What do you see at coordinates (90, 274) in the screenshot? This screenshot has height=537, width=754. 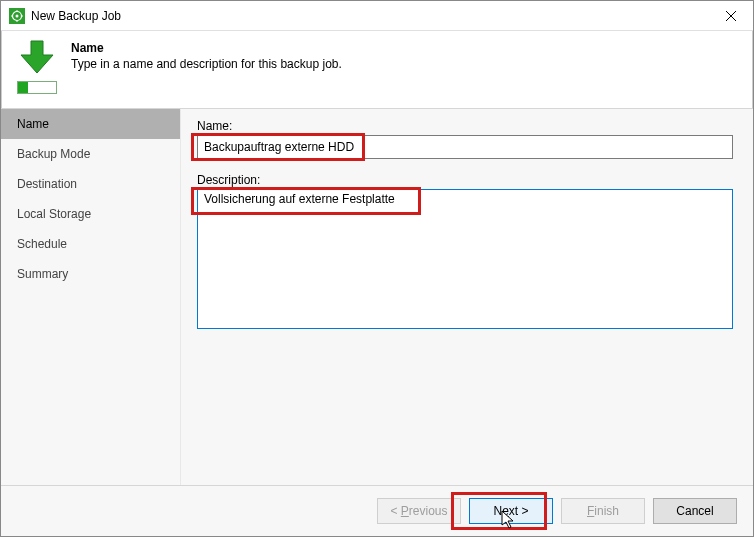 I see `sidebar-item-summary: Summary` at bounding box center [90, 274].